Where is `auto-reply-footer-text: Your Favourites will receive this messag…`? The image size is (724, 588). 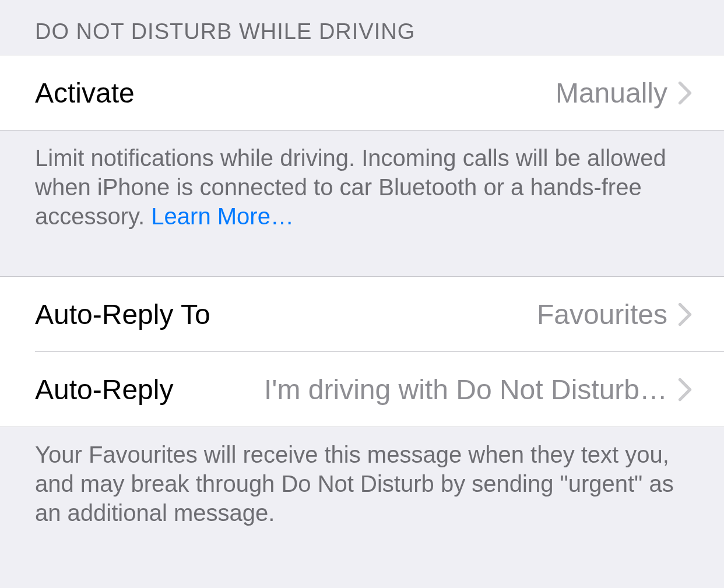 auto-reply-footer-text: Your Favourites will receive this messag… is located at coordinates (354, 484).